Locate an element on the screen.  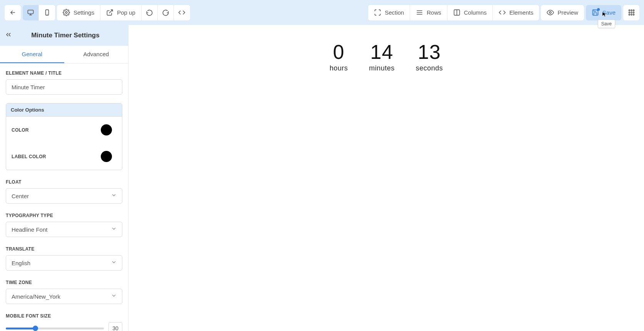
float-select is located at coordinates (64, 196).